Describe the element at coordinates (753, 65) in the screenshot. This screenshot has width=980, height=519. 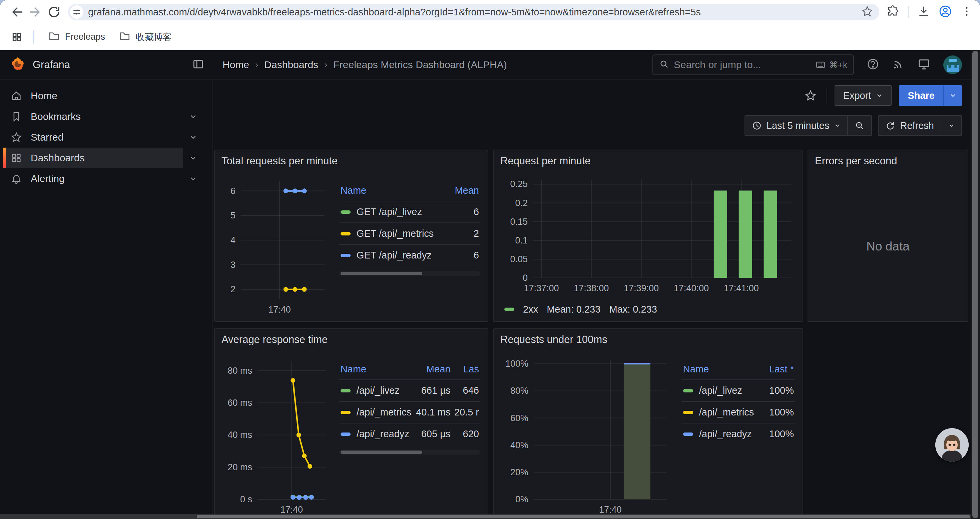
I see `search-input: Search or jump to... ⌘+k` at that location.